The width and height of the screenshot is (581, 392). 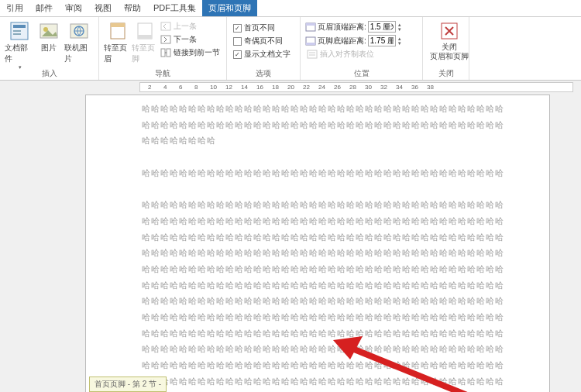 I want to click on pics-button: 图片, so click(x=49, y=45).